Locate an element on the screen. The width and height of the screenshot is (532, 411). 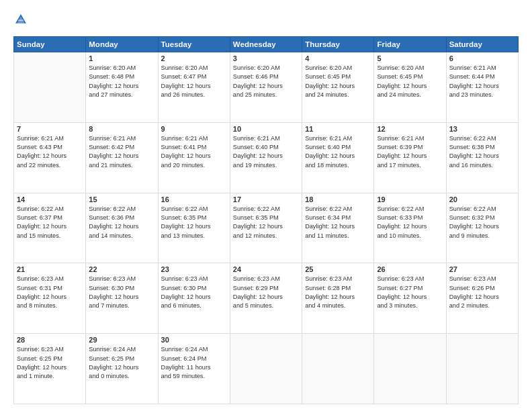
day-number: 19 is located at coordinates (410, 199).